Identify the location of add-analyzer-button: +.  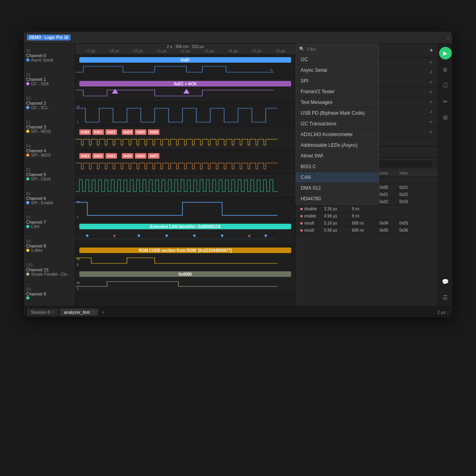
(432, 50).